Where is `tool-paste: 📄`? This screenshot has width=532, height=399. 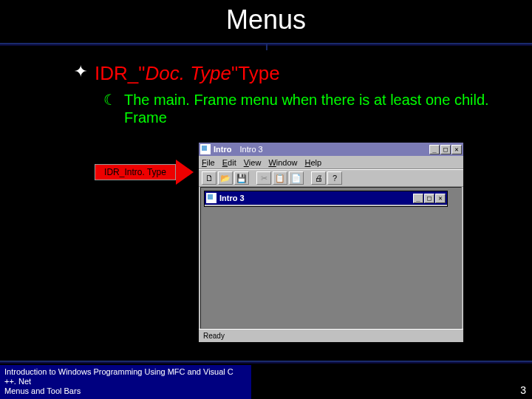
tool-paste: 📄 is located at coordinates (296, 178).